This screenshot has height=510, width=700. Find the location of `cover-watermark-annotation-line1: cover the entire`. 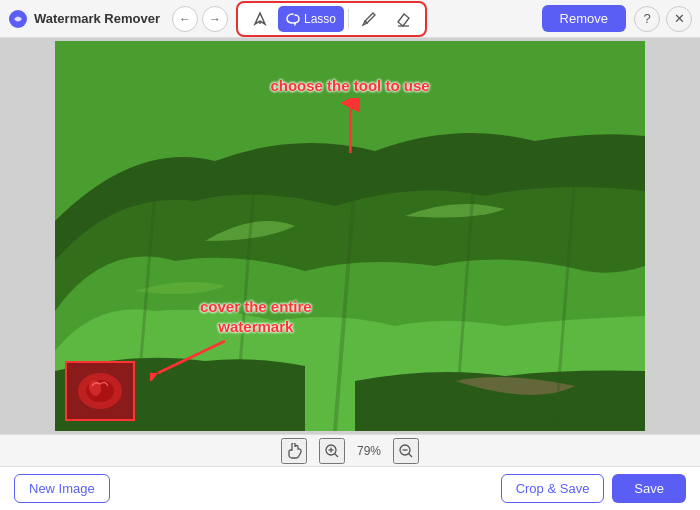

cover-watermark-annotation-line1: cover the entire is located at coordinates (256, 306).